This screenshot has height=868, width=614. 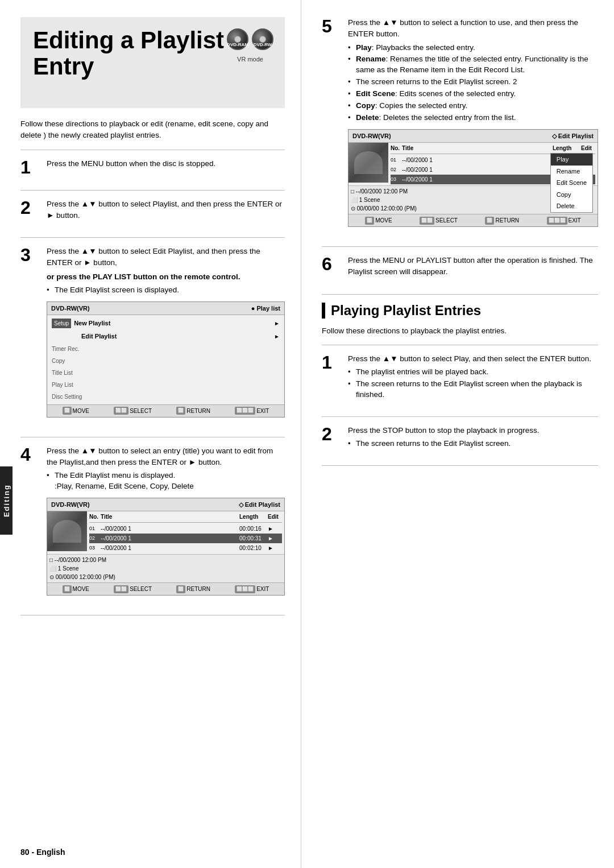 I want to click on step-4: 4 Press the ▲▼ button to select an entry…, so click(x=152, y=527).